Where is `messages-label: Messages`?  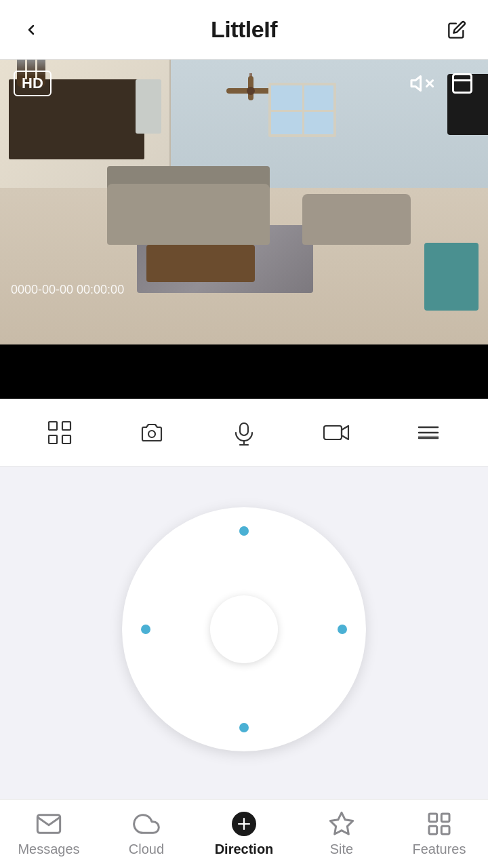 messages-label: Messages is located at coordinates (49, 849).